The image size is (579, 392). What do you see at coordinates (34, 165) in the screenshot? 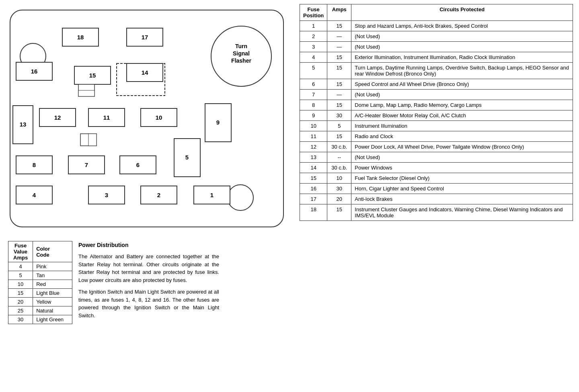
I see `svg-text: 8` at bounding box center [34, 165].